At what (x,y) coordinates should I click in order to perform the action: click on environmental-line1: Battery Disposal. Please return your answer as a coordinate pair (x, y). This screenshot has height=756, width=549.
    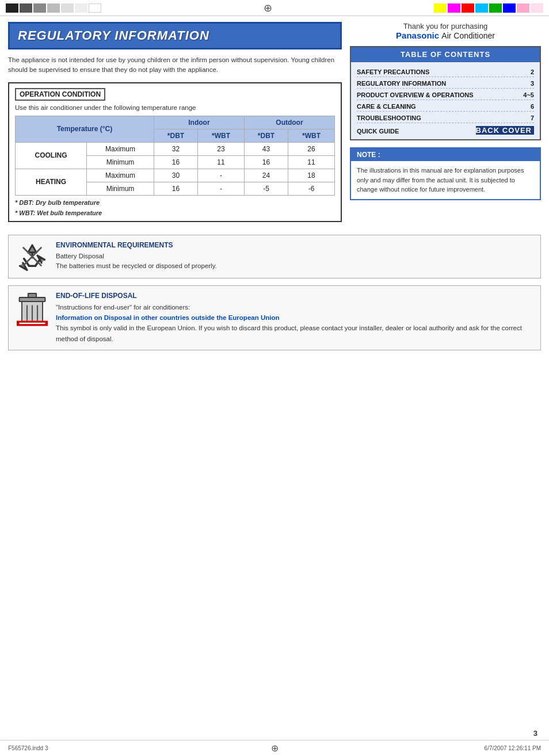
    Looking at the image, I should click on (80, 256).